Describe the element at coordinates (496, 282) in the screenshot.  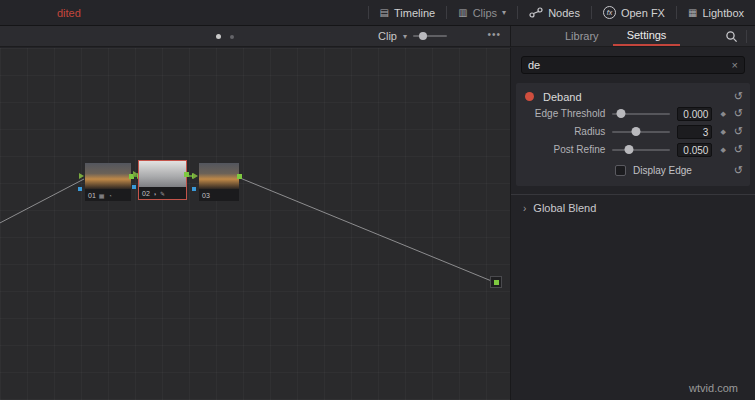
I see `output-dot-icon` at that location.